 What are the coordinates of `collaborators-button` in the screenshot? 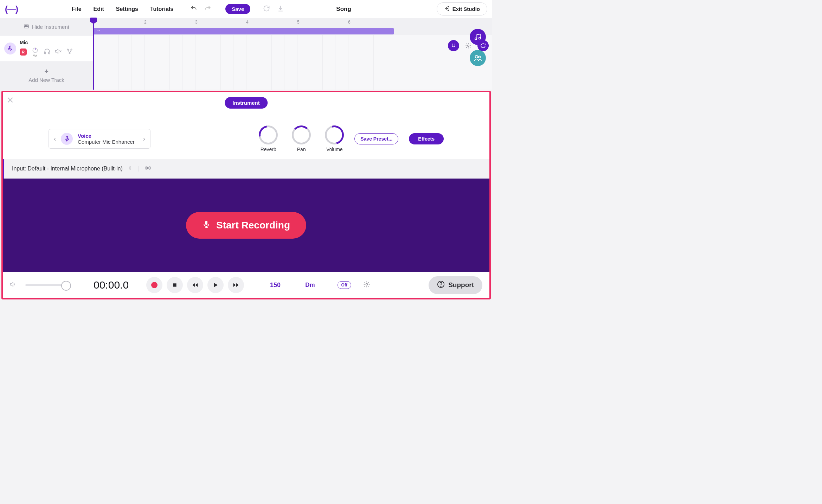 It's located at (478, 58).